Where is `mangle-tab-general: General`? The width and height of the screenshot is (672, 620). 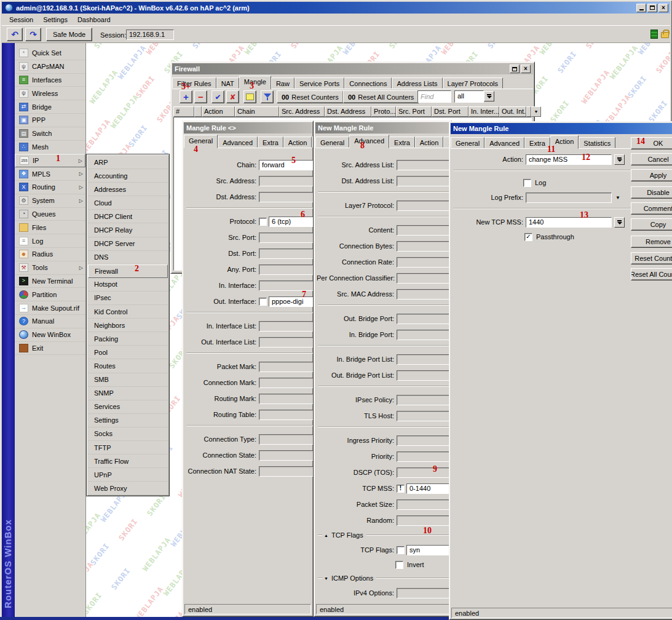 mangle-tab-general: General is located at coordinates (200, 141).